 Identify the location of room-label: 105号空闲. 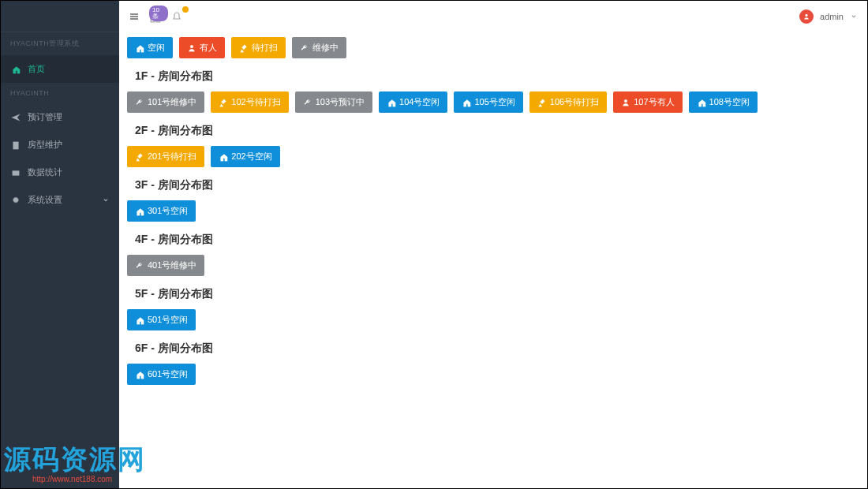
(494, 103).